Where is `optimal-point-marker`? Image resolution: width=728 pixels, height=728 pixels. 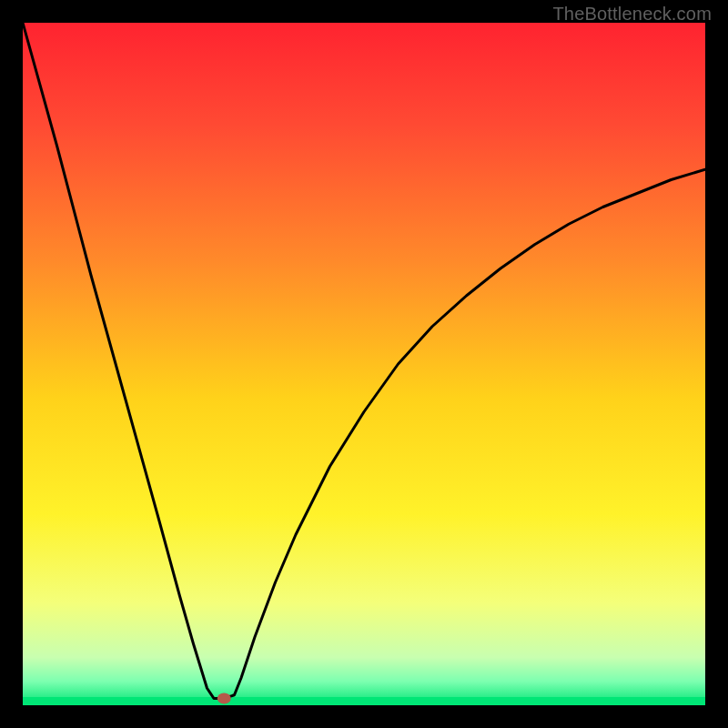
optimal-point-marker is located at coordinates (224, 699).